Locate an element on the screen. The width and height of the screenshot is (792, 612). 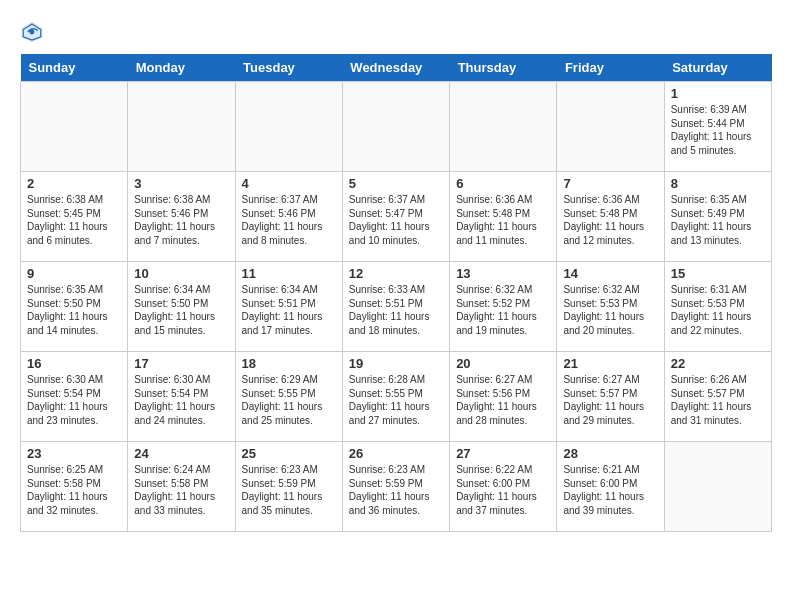
day-number: 21 is located at coordinates (610, 364).